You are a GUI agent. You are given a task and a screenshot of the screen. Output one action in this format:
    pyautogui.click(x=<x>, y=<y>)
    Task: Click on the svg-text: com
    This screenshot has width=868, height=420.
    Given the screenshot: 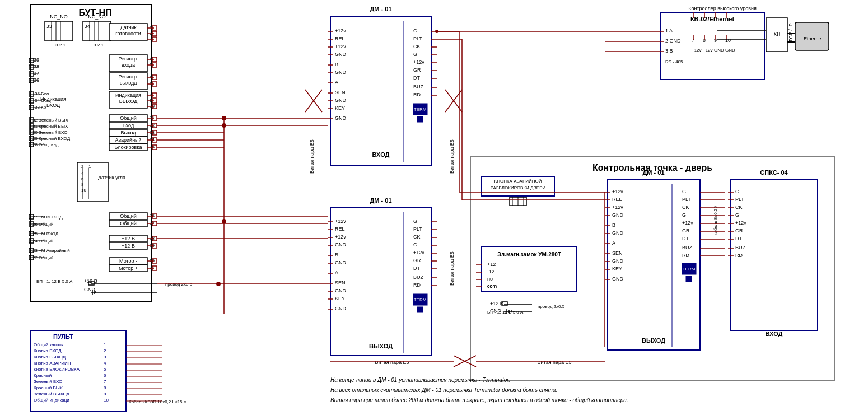 What is the action you would take?
    pyautogui.click(x=492, y=286)
    